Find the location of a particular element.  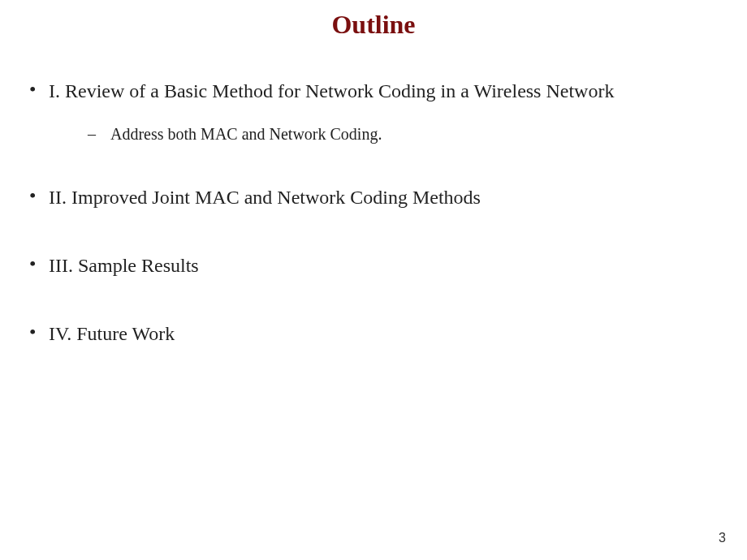

outline-item-text: I. Review of a Basic Method for Network … is located at coordinates (386, 110).